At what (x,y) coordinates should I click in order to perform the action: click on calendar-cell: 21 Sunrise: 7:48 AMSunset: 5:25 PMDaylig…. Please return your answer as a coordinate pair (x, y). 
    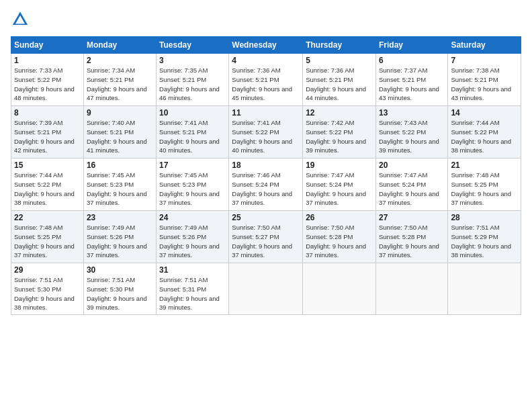
    Looking at the image, I should click on (485, 185).